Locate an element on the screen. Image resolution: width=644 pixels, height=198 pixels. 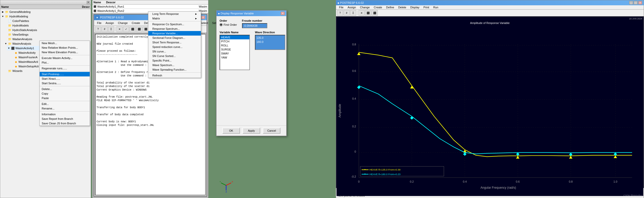
toggle-wasim: ▼ is located at coordinates (6, 44).